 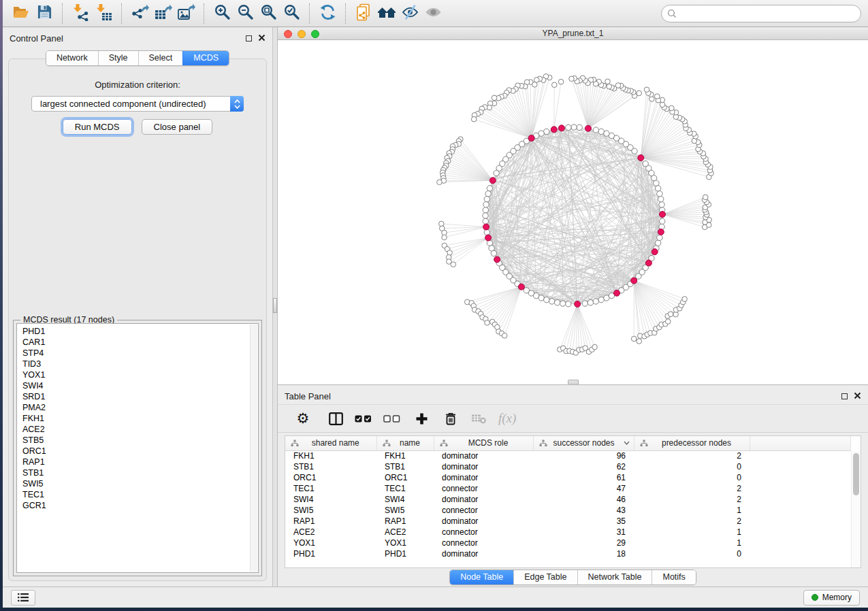 I want to click on show-log-button, so click(x=23, y=597).